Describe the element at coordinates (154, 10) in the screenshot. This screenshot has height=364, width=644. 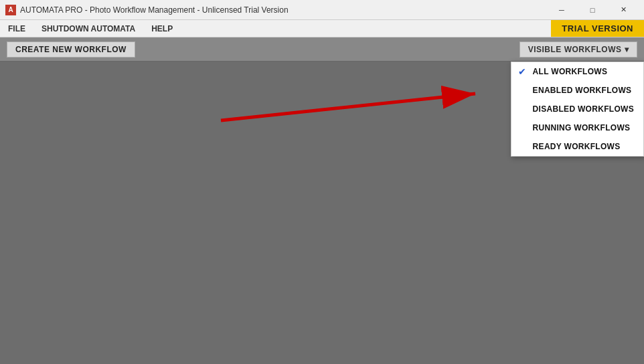
I see `title-text: AUTOMATA PRO - Photo Workflow Management…` at that location.